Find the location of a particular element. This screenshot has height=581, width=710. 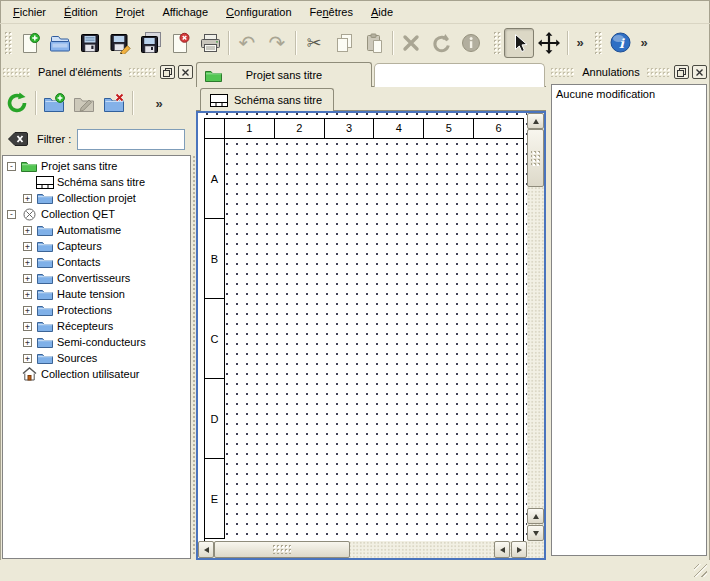

open-document-button is located at coordinates (60, 43).